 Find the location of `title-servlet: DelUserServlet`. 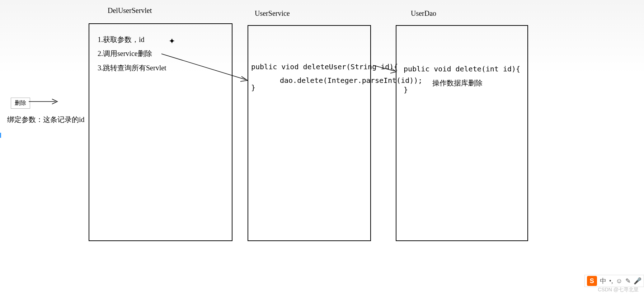

title-servlet: DelUserServlet is located at coordinates (130, 11).